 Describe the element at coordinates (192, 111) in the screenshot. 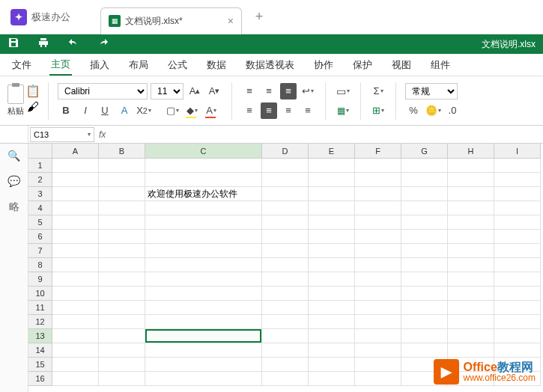

I see `fill-color-button: ◆▾` at that location.